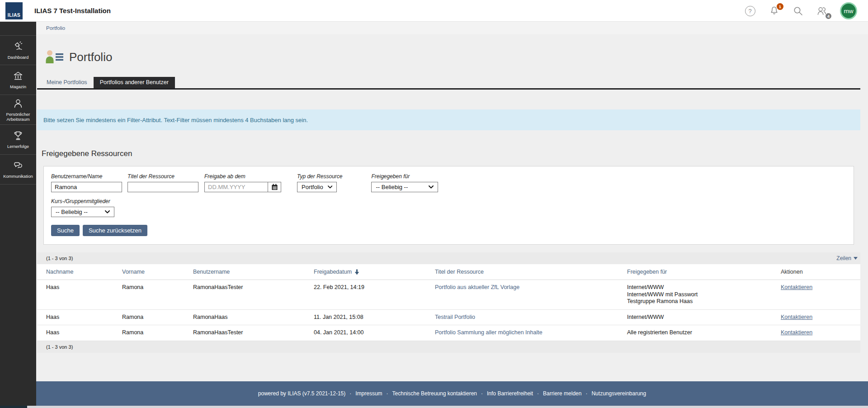 The width and height of the screenshot is (868, 408). I want to click on freigegeben-fuer-select-value: -- Beliebig --, so click(392, 187).